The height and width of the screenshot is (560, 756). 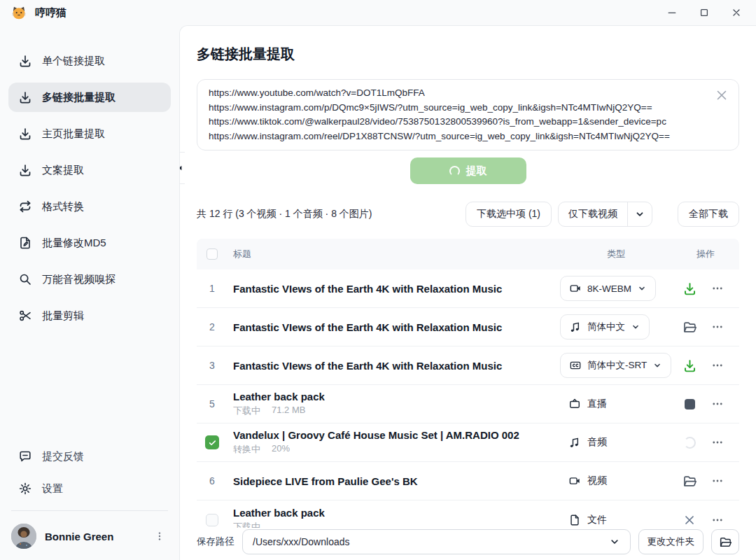 I want to click on music-icon, so click(x=575, y=442).